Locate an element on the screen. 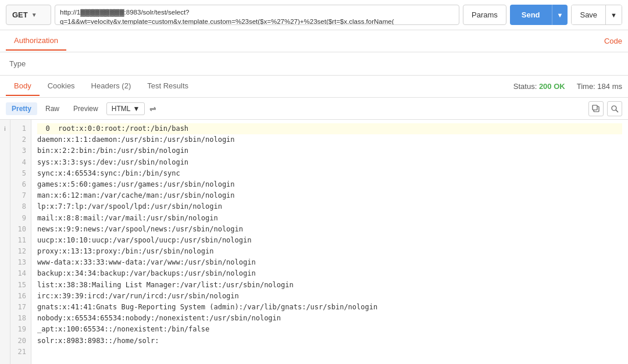 The width and height of the screenshot is (628, 364). save-button: Save is located at coordinates (588, 15).